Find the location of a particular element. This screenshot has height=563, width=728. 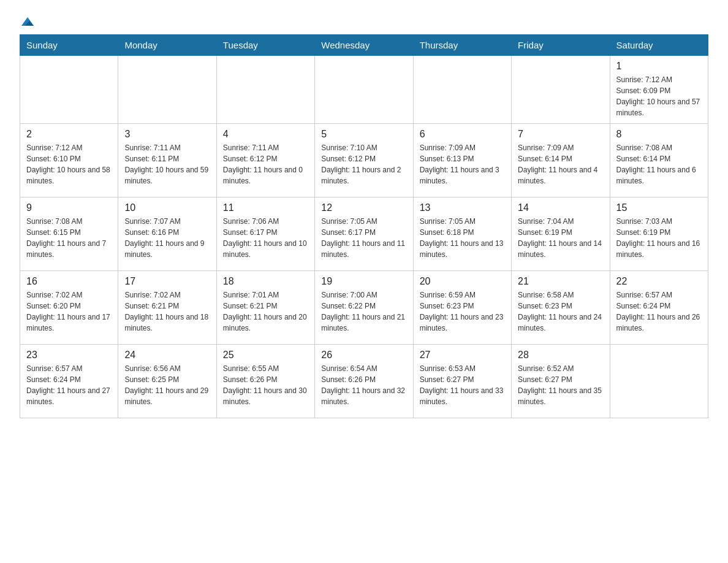

calendar-cell-2-7: 8Sunrise: 7:08 AMSunset: 6:14 PMDaylight… is located at coordinates (659, 161).